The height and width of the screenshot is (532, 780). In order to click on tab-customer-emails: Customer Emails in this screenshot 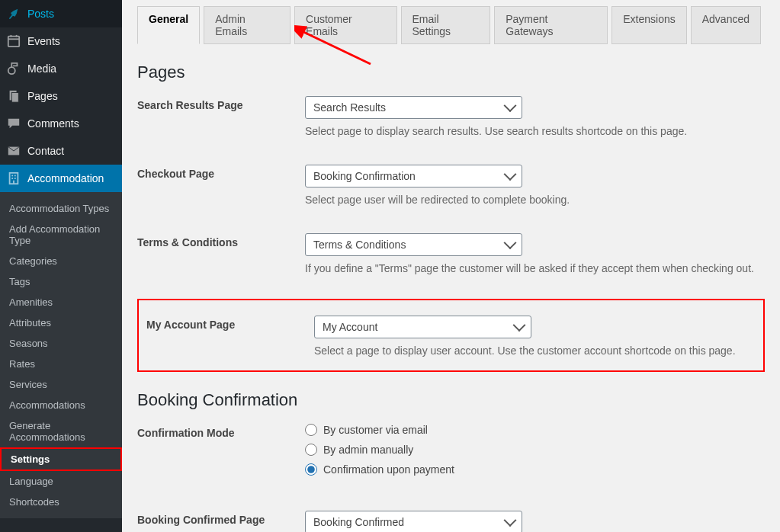, I will do `click(345, 25)`.